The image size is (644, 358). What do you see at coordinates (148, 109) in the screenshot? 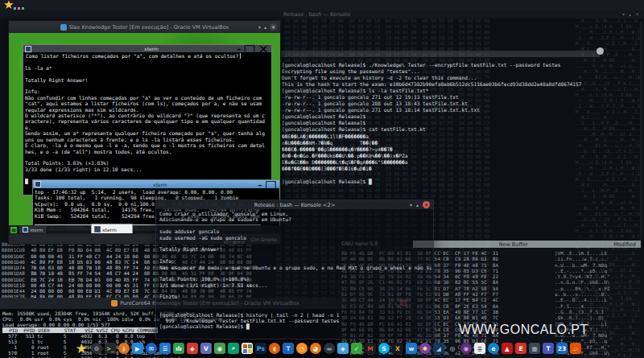
I see `terminal-line: regular expressions mas sim wildcards.` at bounding box center [148, 109].